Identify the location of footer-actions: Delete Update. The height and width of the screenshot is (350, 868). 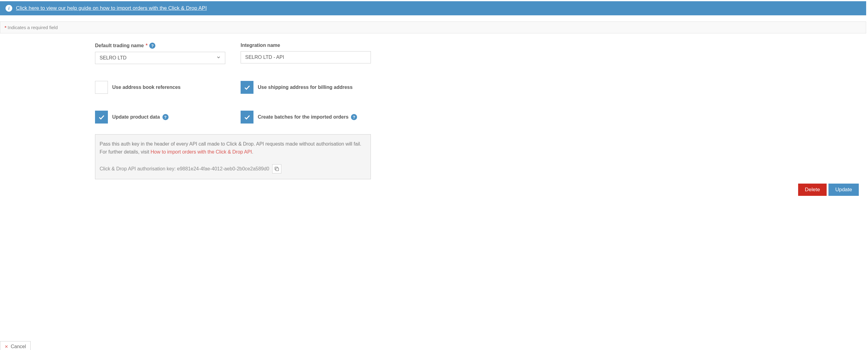
(434, 187).